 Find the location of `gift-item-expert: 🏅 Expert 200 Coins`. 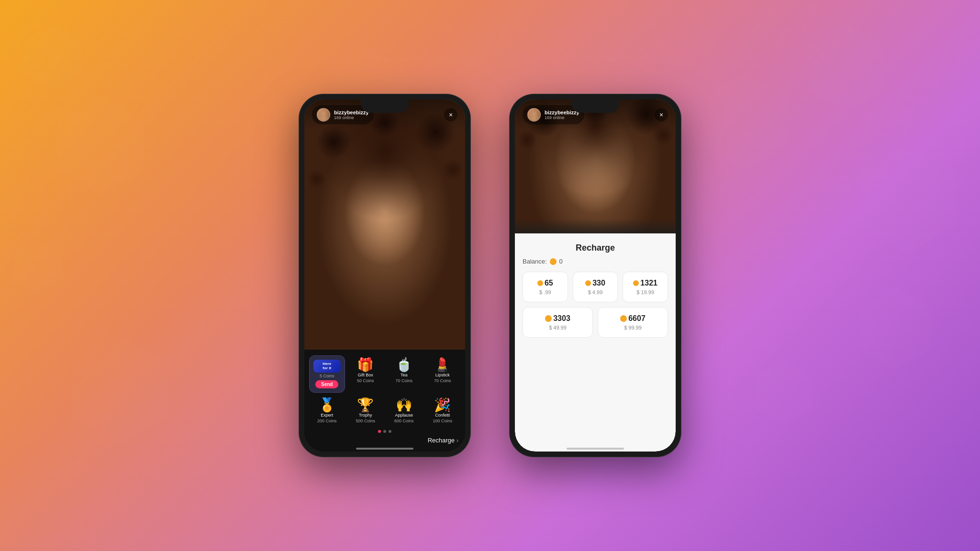

gift-item-expert: 🏅 Expert 200 Coins is located at coordinates (327, 411).